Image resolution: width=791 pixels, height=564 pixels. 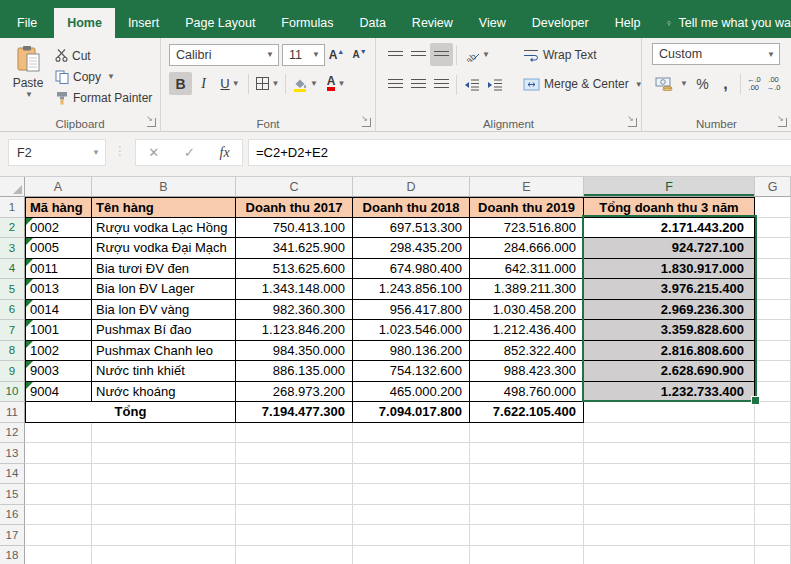 What do you see at coordinates (164, 494) in the screenshot?
I see `cell-B15` at bounding box center [164, 494].